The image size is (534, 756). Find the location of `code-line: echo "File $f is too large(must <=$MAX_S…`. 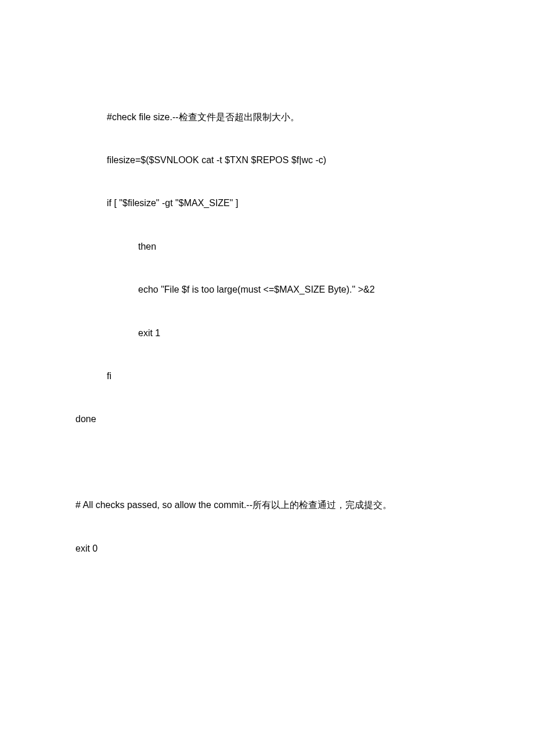

code-line: echo "File $f is too large(must <=$MAX_S… is located at coordinates (267, 290).